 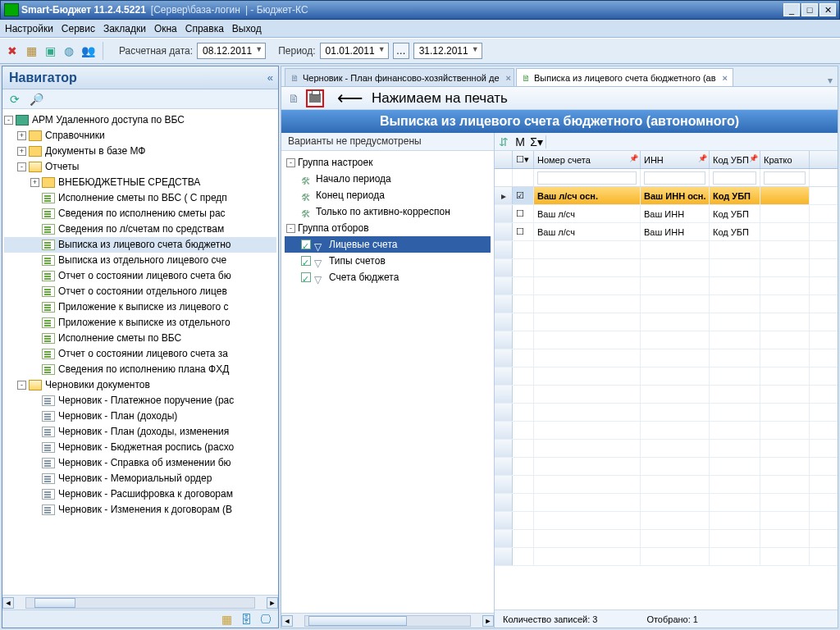 What do you see at coordinates (735, 159) in the screenshot?
I see `col-ubp: Код УБП📌` at bounding box center [735, 159].